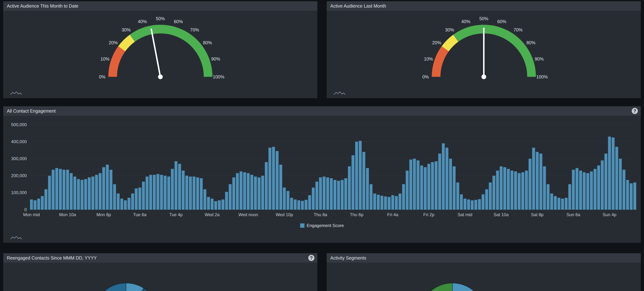  Describe the element at coordinates (19, 192) in the screenshot. I see `svg-text: 100,000` at that location.